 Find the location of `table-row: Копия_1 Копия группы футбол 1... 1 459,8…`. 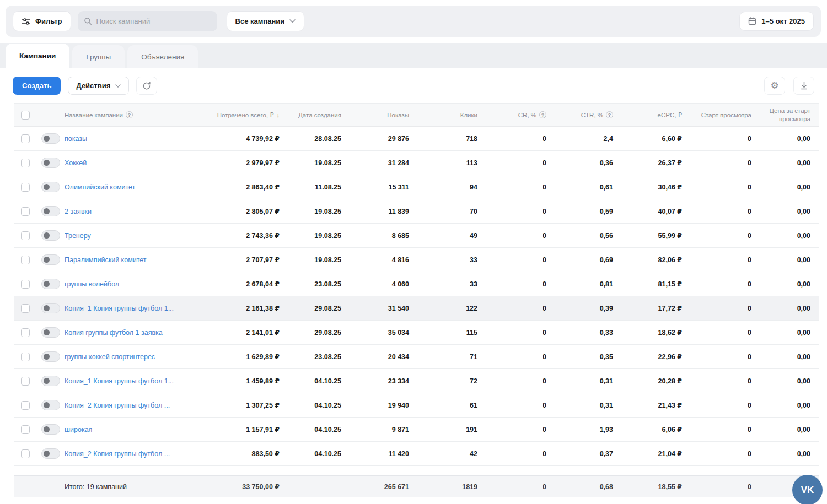

table-row: Копия_1 Копия группы футбол 1... 1 459,8… is located at coordinates (416, 381).